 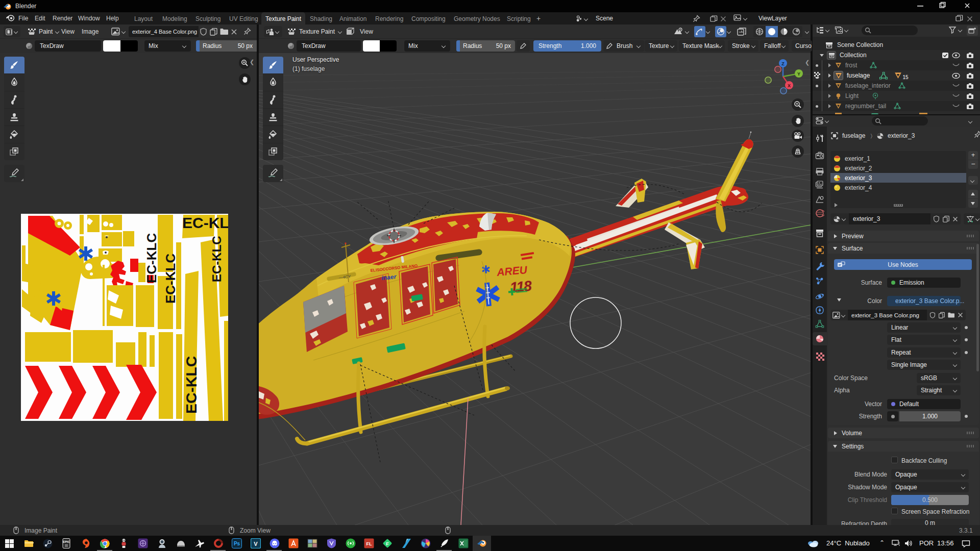 I want to click on svg-text: X, so click(x=789, y=86).